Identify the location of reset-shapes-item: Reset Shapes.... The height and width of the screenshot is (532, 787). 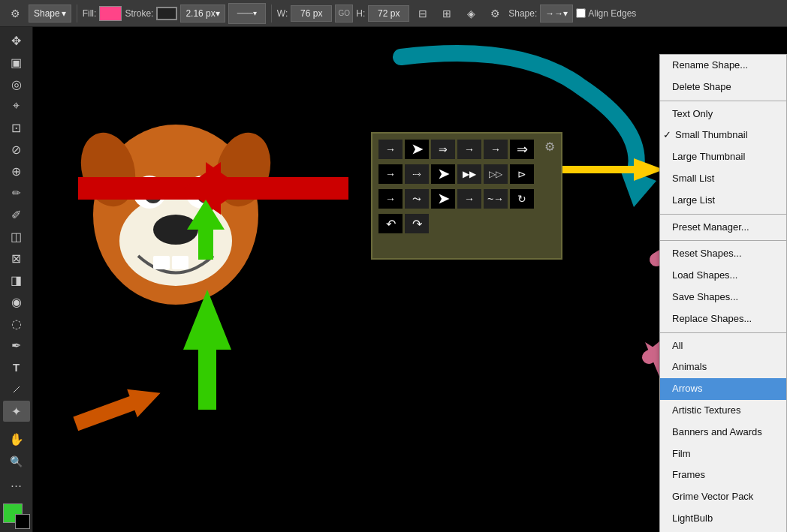
(723, 254).